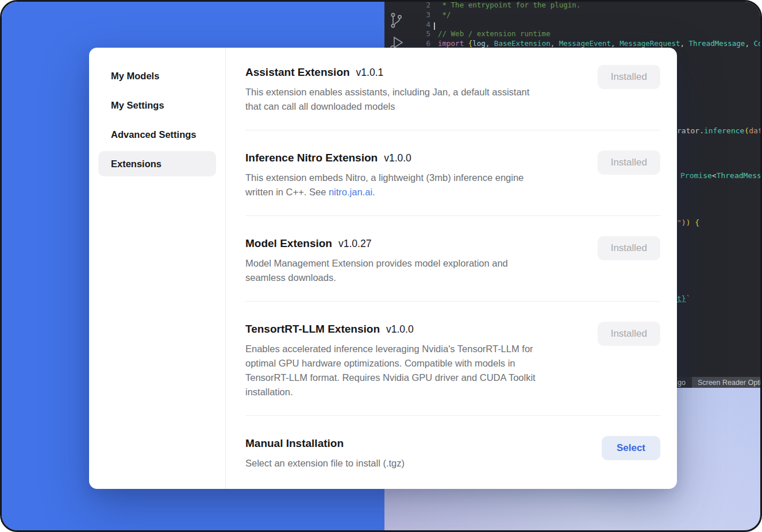 The width and height of the screenshot is (762, 532). What do you see at coordinates (418, 34) in the screenshot?
I see `line-number: 5` at bounding box center [418, 34].